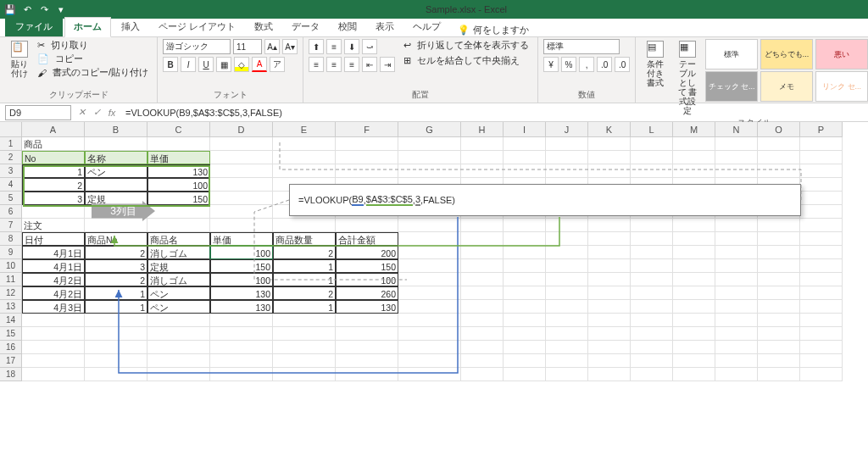  Describe the element at coordinates (821, 130) in the screenshot. I see `col-header-P: P` at that location.